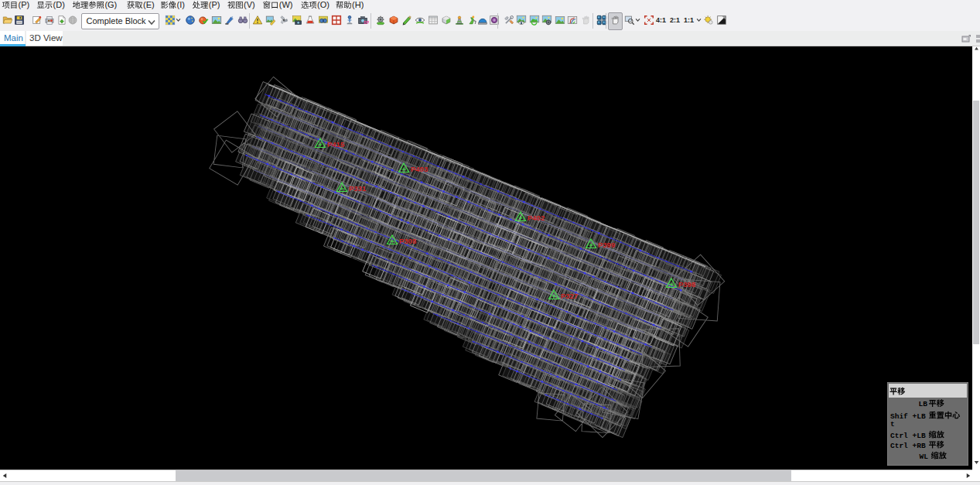  Describe the element at coordinates (924, 404) in the screenshot. I see `svg-text: LB` at that location.